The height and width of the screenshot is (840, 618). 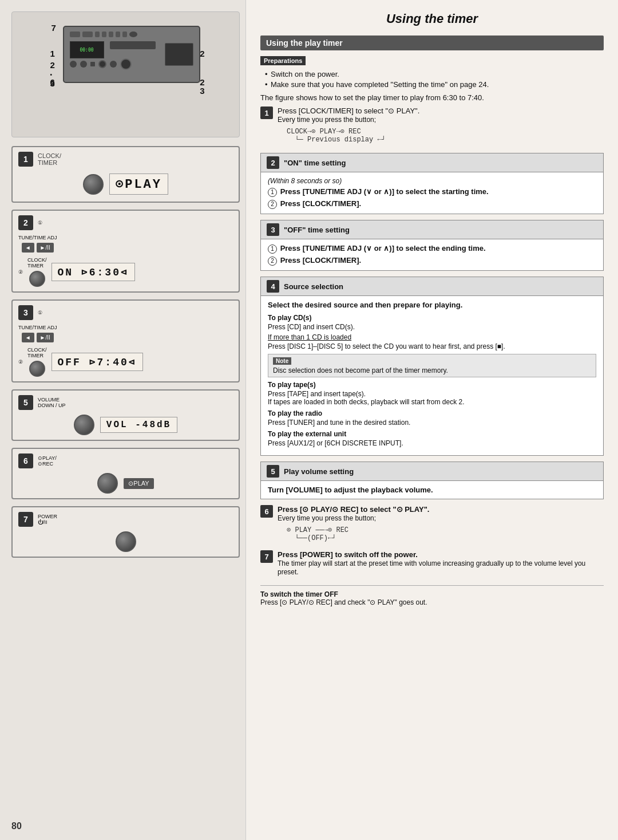 I want to click on cd-title: To play CD(s), so click(x=432, y=318).